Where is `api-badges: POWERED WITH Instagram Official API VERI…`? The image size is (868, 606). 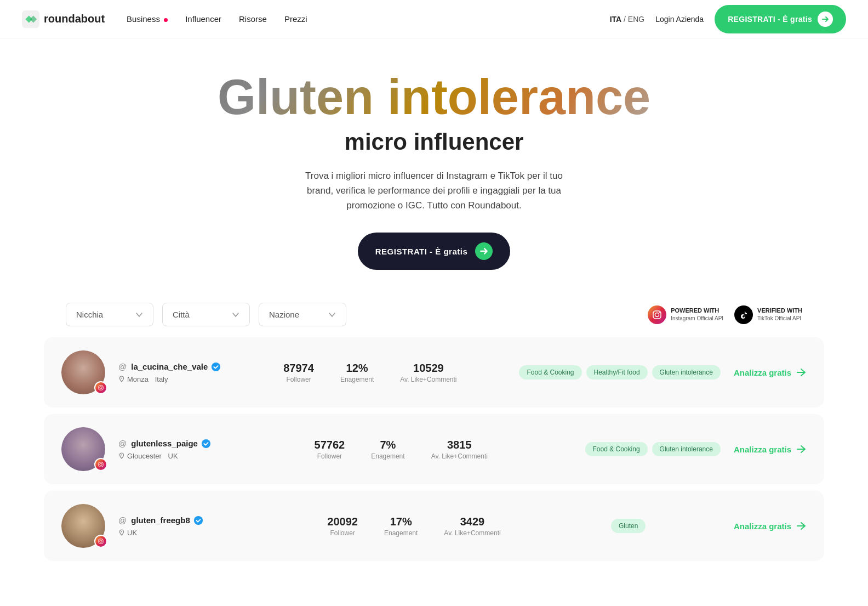
api-badges: POWERED WITH Instagram Official API VERI… is located at coordinates (725, 315).